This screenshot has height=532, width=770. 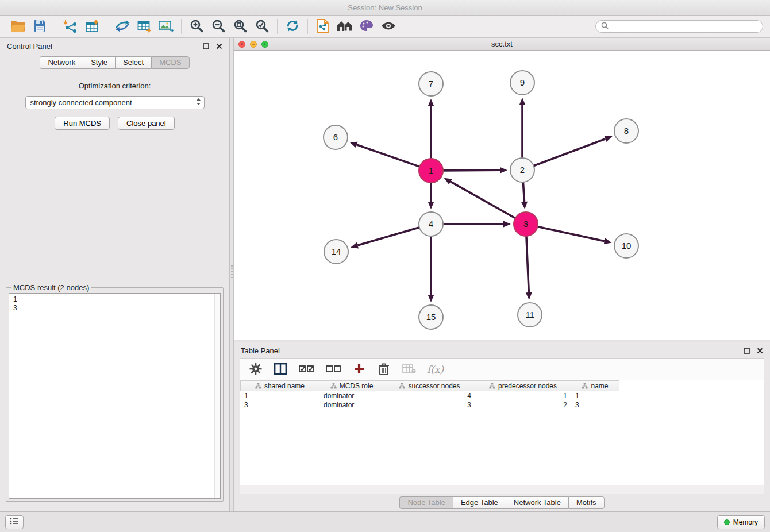 I want to click on svg-text: 2, so click(x=522, y=170).